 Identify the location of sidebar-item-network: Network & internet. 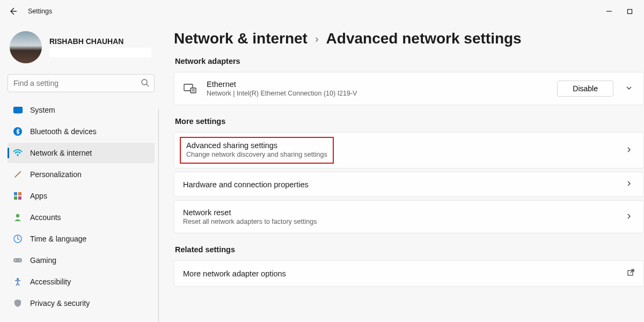
(81, 153).